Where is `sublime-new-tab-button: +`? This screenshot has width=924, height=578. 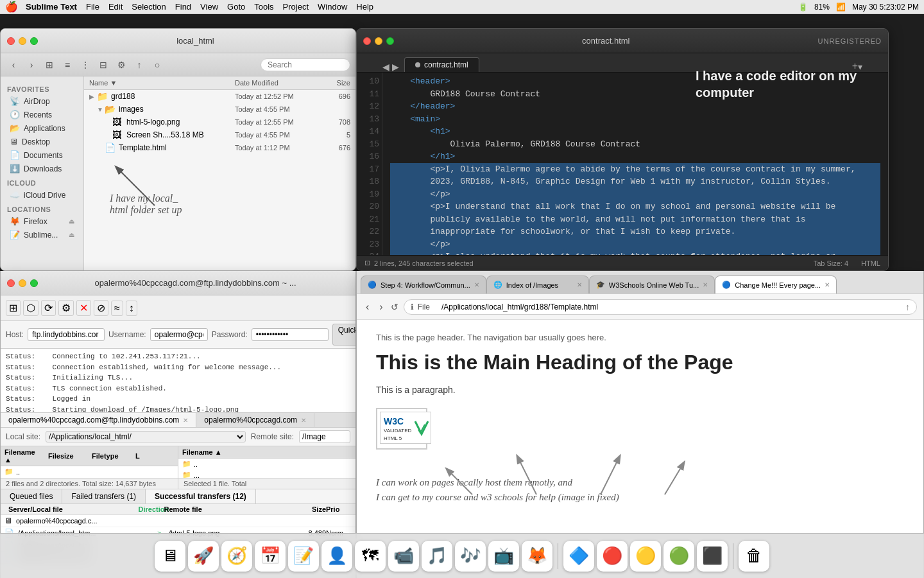
sublime-new-tab-button: + is located at coordinates (855, 66).